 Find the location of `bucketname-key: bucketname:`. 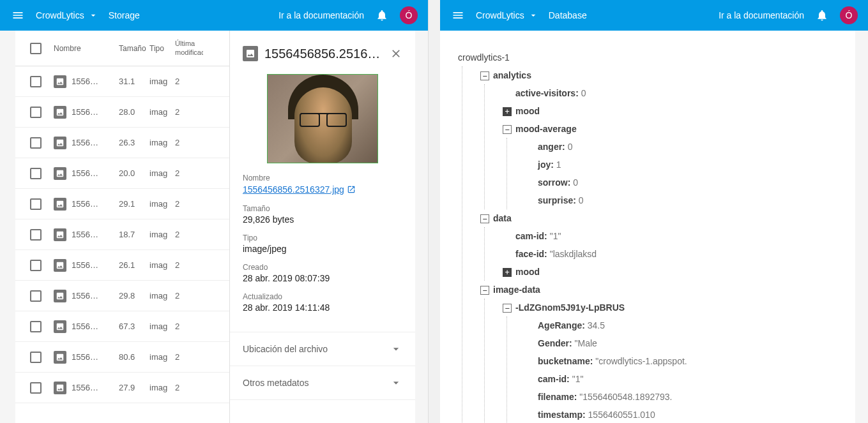

bucketname-key: bucketname: is located at coordinates (565, 361).